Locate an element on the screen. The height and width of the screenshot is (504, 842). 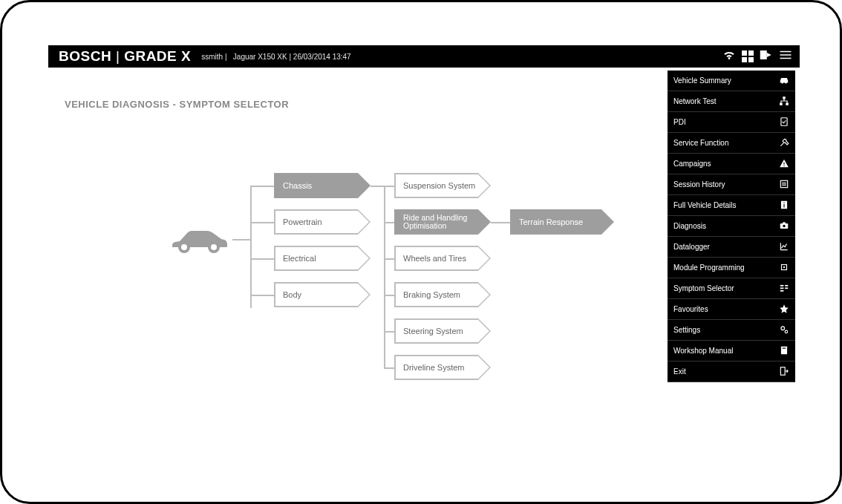
sidebar-label: Favourites is located at coordinates (691, 309).